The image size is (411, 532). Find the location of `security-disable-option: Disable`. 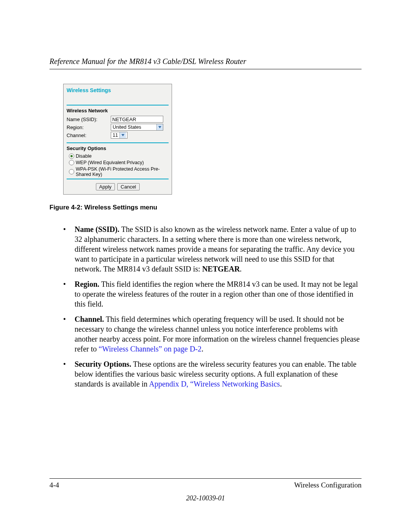

security-disable-option: Disable is located at coordinates (119, 156).